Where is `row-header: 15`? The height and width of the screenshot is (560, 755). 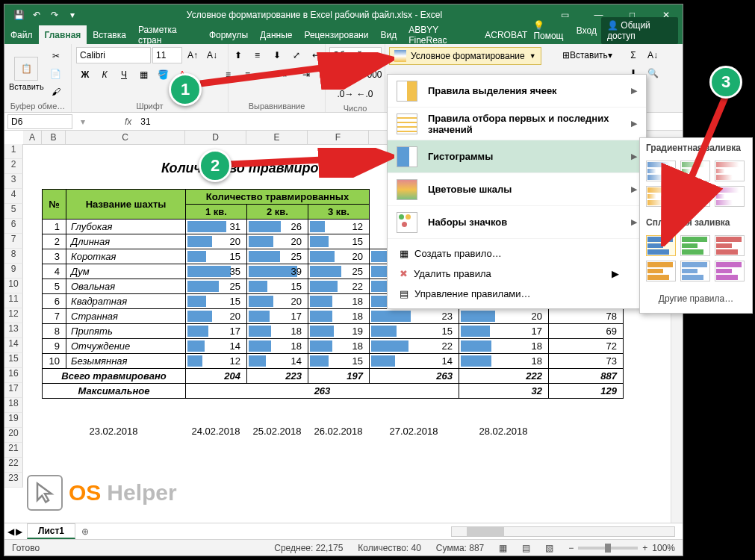 row-header: 15 is located at coordinates (13, 361).